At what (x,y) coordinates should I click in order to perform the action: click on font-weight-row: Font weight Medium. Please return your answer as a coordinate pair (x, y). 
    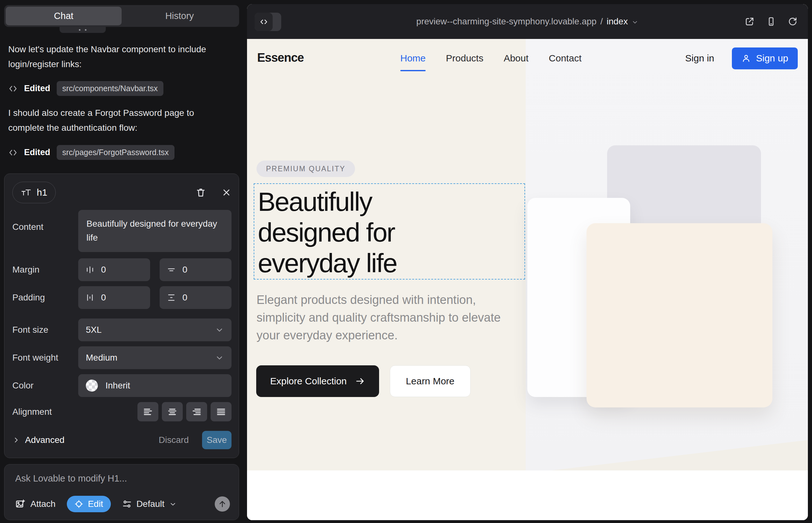
    Looking at the image, I should click on (122, 358).